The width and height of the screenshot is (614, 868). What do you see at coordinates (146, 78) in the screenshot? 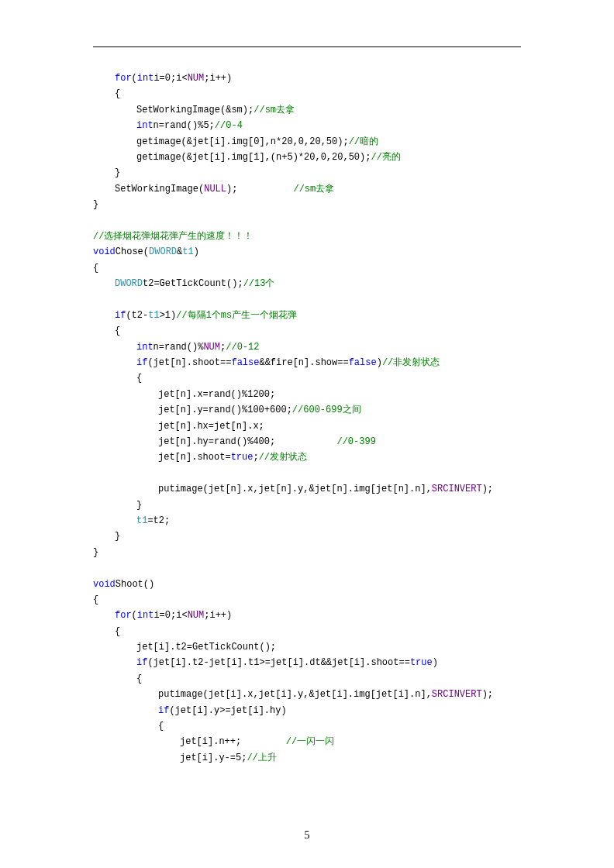
I see `token-kw: int` at bounding box center [146, 78].